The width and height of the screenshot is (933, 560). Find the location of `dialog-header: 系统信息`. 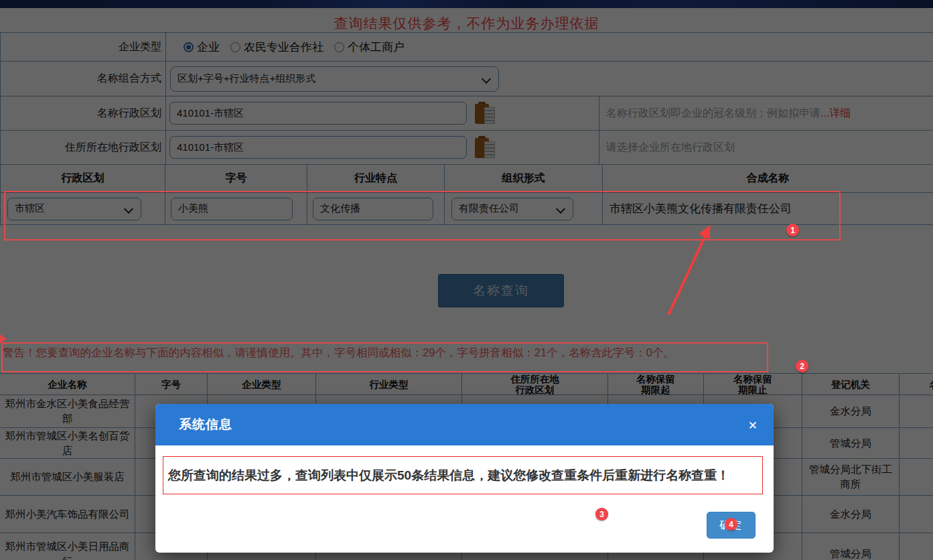

dialog-header: 系统信息 is located at coordinates (465, 425).